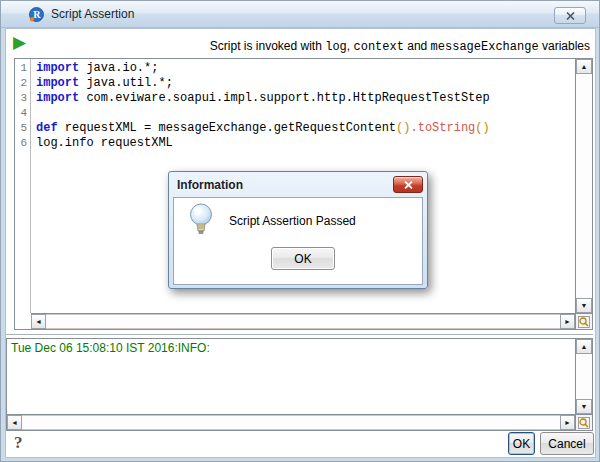 The width and height of the screenshot is (600, 462). Describe the element at coordinates (36, 14) in the screenshot. I see `soapui-logo-icon: R` at that location.